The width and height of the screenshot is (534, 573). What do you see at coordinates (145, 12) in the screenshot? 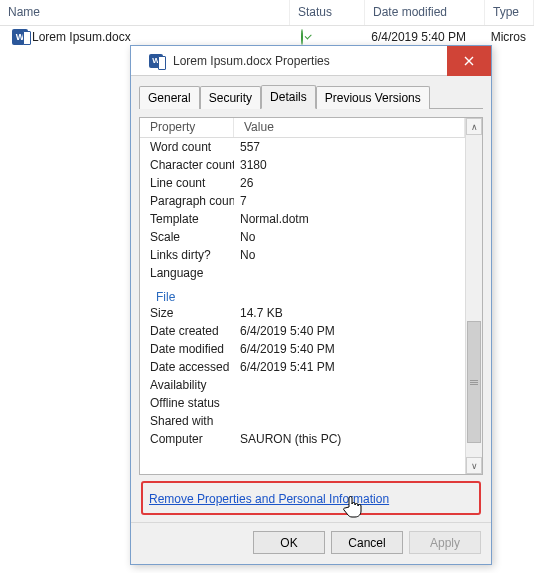
I see `col-name: Name` at bounding box center [145, 12].